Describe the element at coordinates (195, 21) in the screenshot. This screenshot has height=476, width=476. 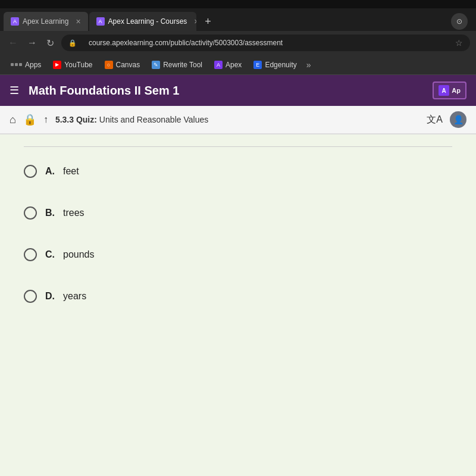
I see `tab-close-2: ×` at that location.